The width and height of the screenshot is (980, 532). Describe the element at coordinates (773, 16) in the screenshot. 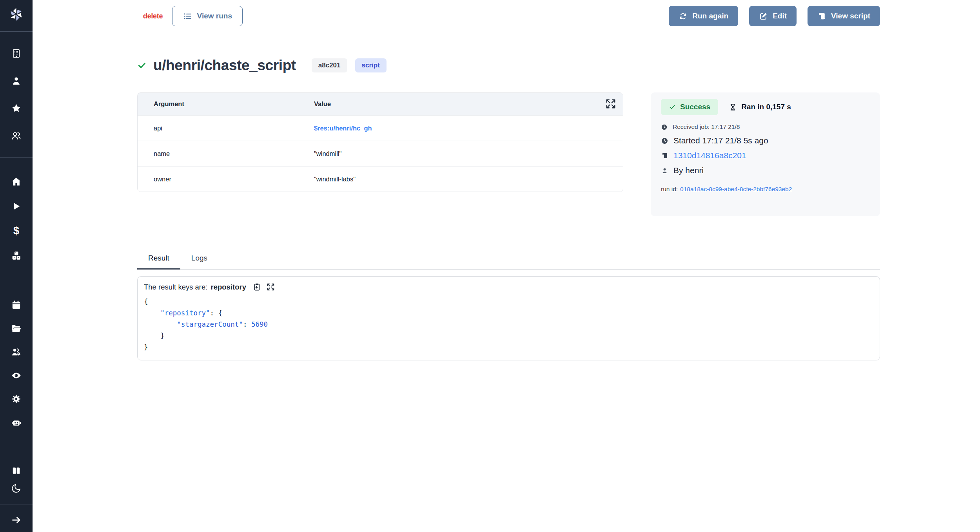

I see `edit-button: Edit` at that location.